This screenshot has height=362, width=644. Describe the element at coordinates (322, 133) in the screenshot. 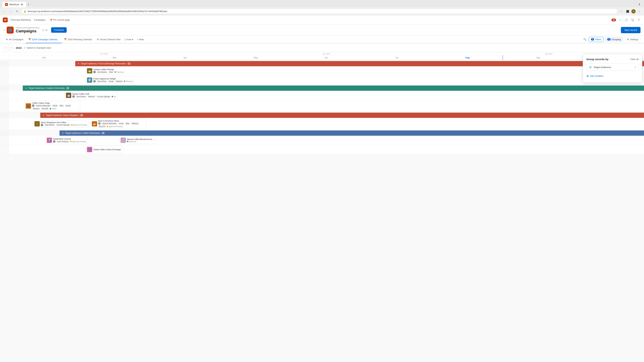

I see `group-enthusiasts-header-row: ▼ Target Audiences: Coffee Enthusiasts 4` at that location.